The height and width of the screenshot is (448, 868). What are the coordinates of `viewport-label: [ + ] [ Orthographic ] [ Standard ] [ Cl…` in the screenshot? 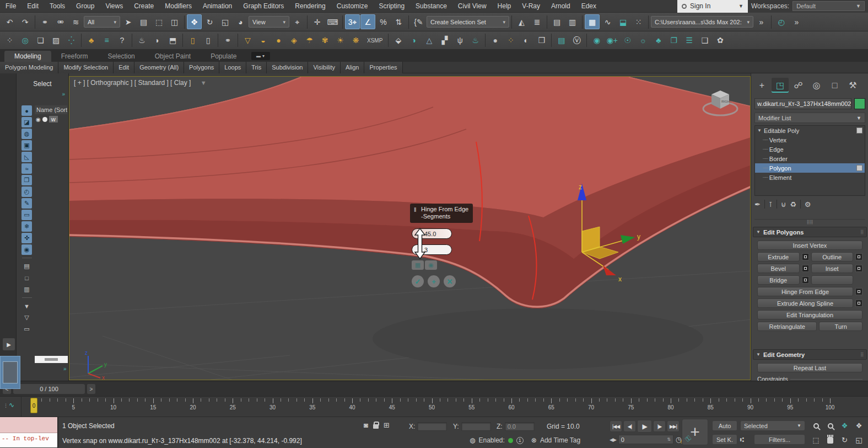 It's located at (140, 83).